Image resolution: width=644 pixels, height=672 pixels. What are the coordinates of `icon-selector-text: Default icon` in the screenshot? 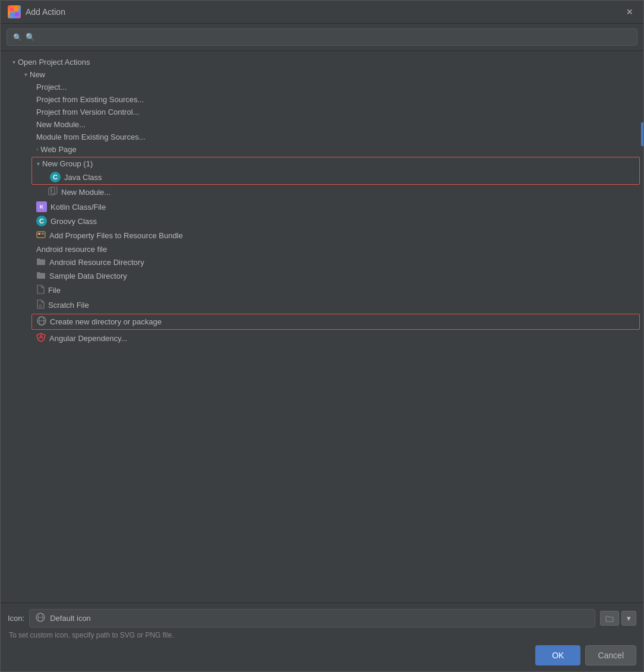 It's located at (70, 618).